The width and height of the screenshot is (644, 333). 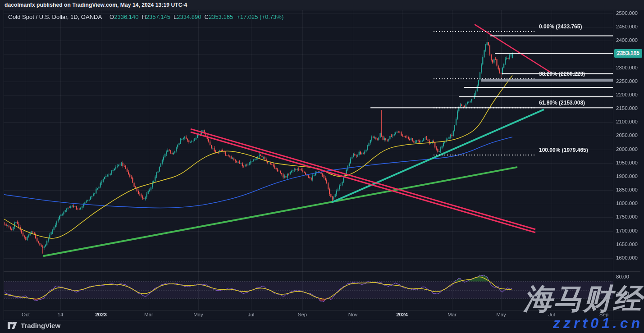 What do you see at coordinates (101, 315) in the screenshot?
I see `time-axis-label: 2023` at bounding box center [101, 315].